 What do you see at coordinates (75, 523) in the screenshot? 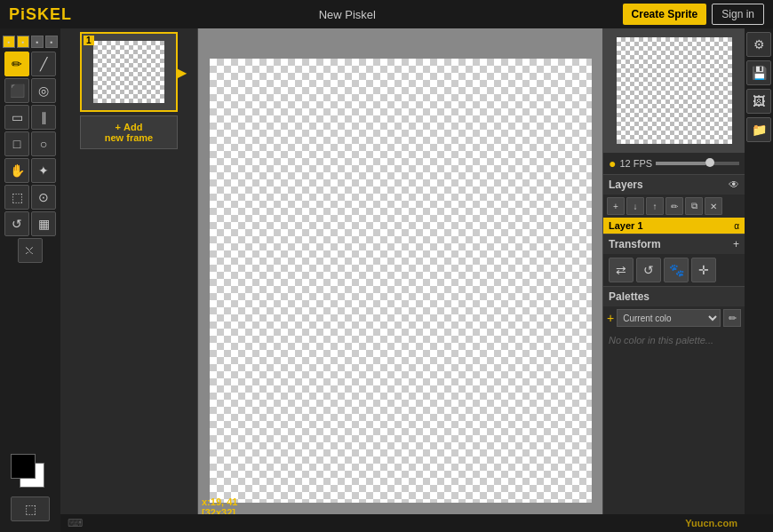
I see `keyboard-icon: ⌨` at bounding box center [75, 523].